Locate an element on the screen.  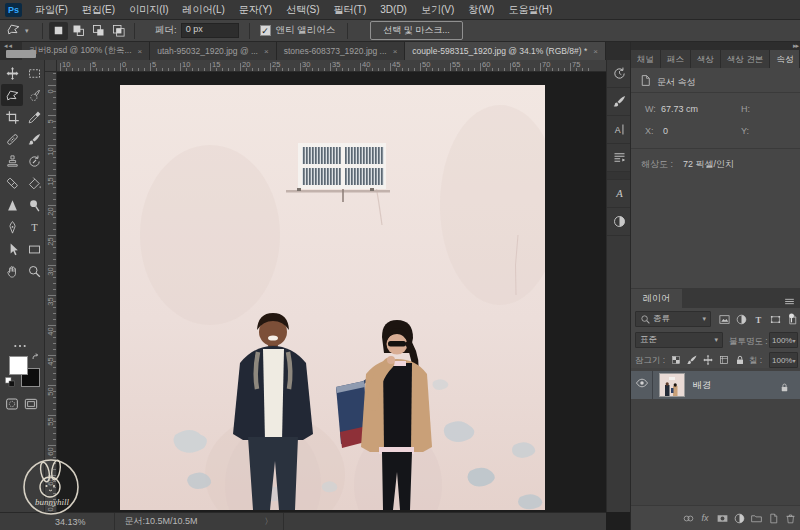
shape-tool is located at coordinates (34, 249).